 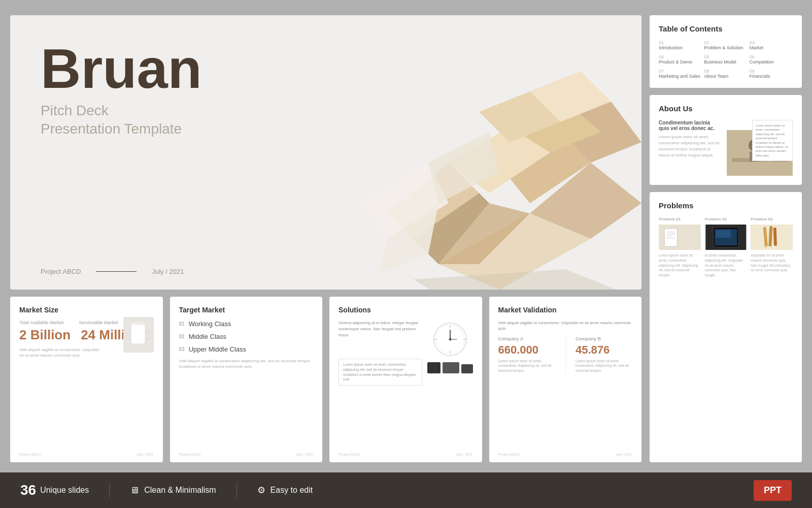 I want to click on toc-num-8: 08, so click(x=726, y=71).